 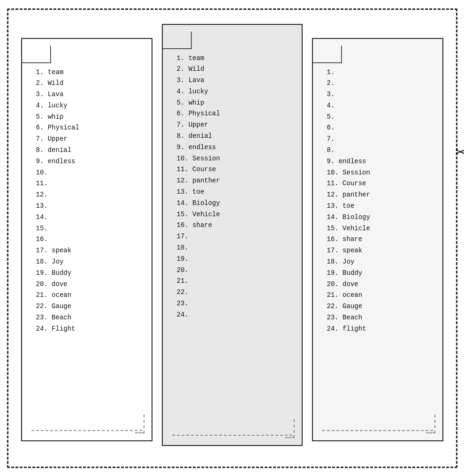 What do you see at coordinates (235, 293) in the screenshot?
I see `list-item: 22.` at bounding box center [235, 293].